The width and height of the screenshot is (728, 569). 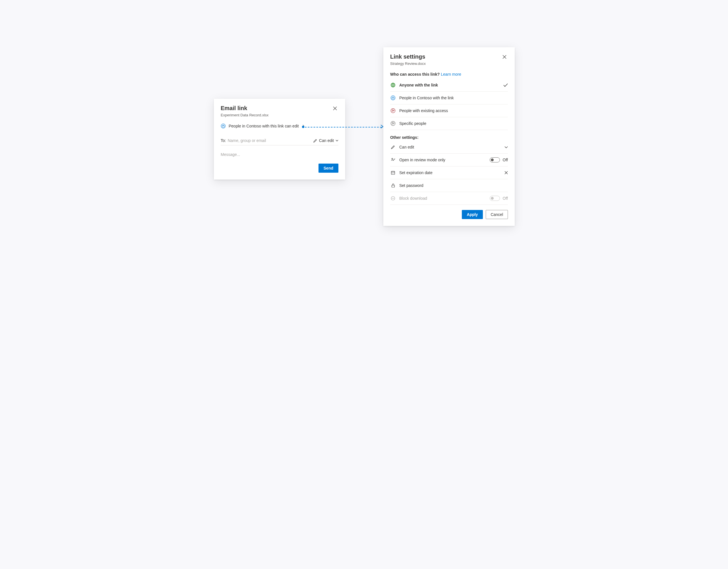 I want to click on other-expiration: Set expiration date, so click(x=449, y=173).